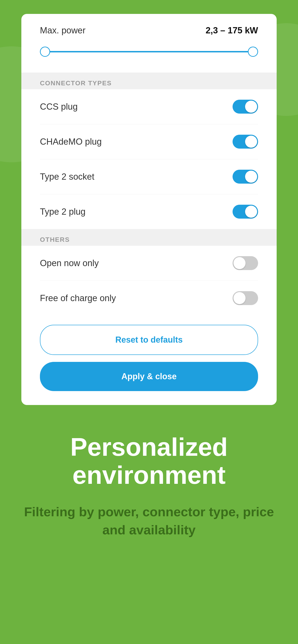 The height and width of the screenshot is (644, 298). I want to click on chademo-plug-row: CHAdeMO plug, so click(149, 142).